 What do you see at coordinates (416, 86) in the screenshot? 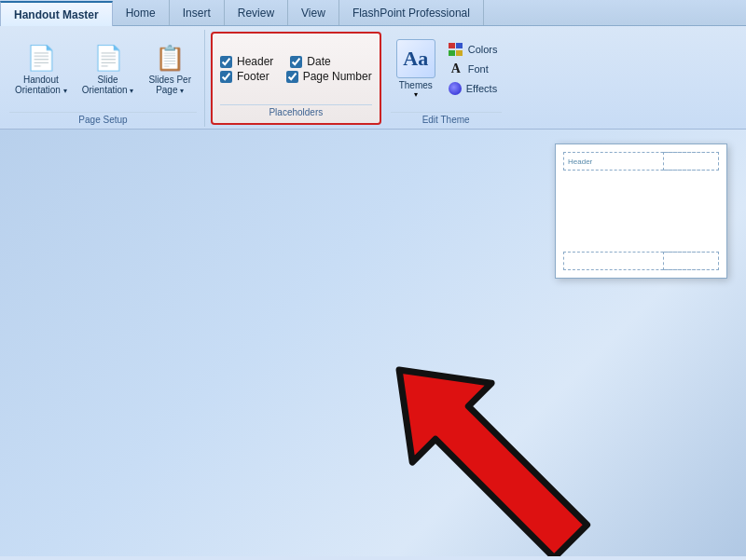
I see `themes-label: Themes` at bounding box center [416, 86].